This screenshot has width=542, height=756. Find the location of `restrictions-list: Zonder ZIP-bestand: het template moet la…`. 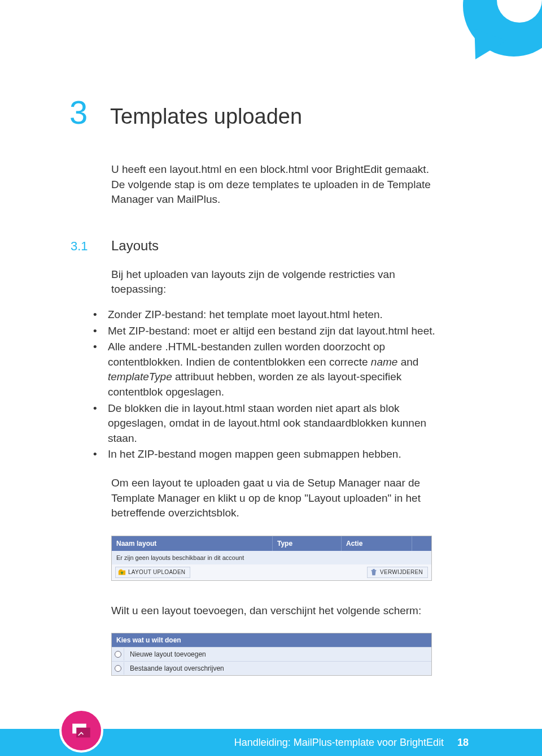

restrictions-list: Zonder ZIP-bestand: het template moet la… is located at coordinates (257, 385).